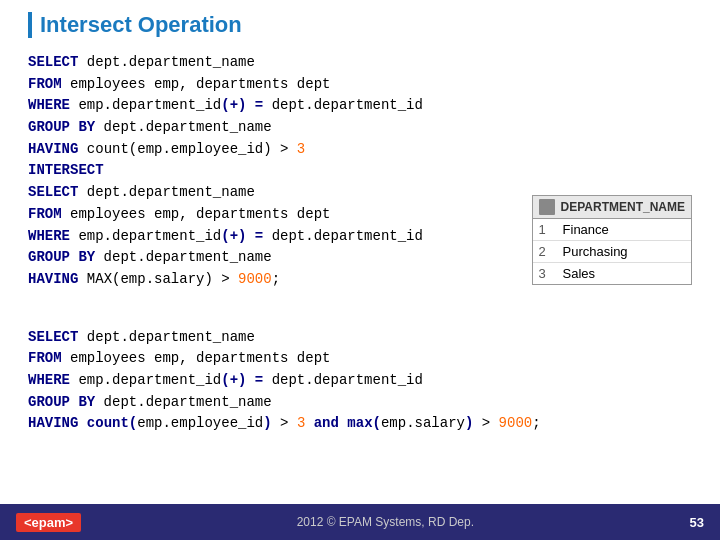 The image size is (720, 540). What do you see at coordinates (360, 424) in the screenshot?
I see `code-line: HAVING count(emp.employee_id) > 3 and ma…` at bounding box center [360, 424].